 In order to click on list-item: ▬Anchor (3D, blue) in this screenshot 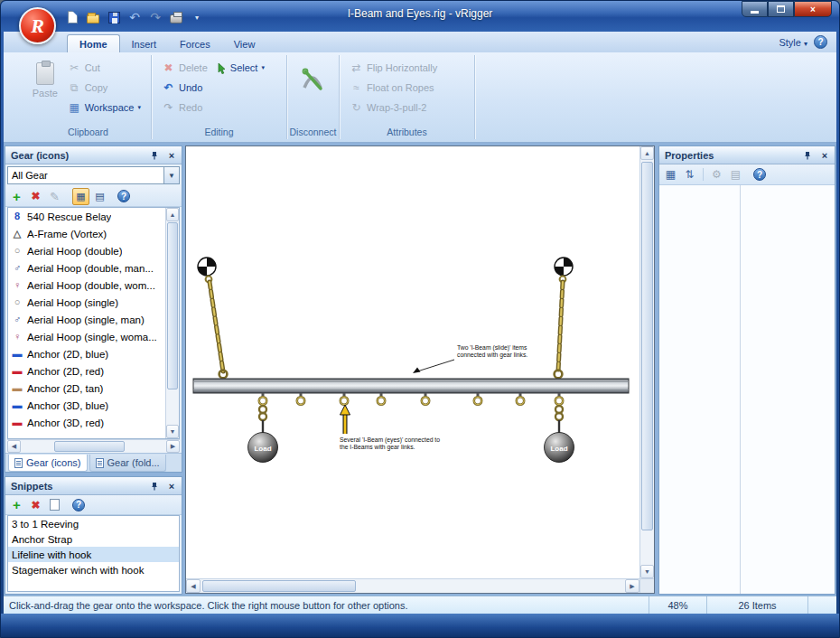, I will do `click(94, 405)`.